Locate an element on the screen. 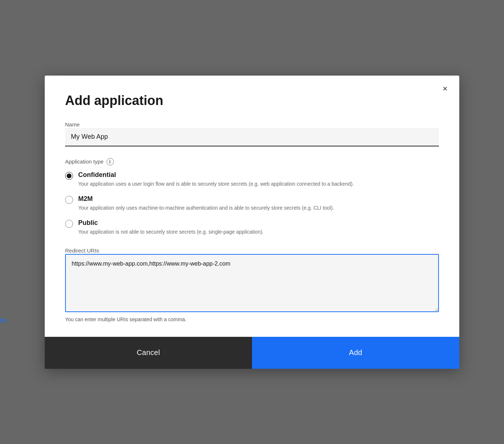 This screenshot has height=444, width=504. info-icon: ℹ is located at coordinates (110, 162).